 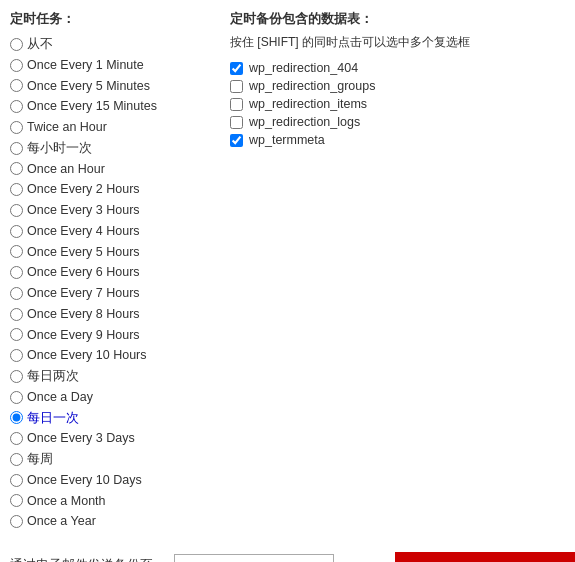 I want to click on schedule-radio-every10days, so click(x=16, y=480).